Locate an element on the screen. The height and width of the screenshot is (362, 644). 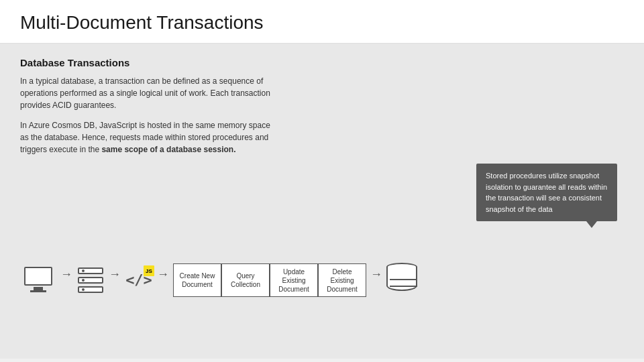
callout-box: Stored procedures utilize snapshot isola… is located at coordinates (547, 192).